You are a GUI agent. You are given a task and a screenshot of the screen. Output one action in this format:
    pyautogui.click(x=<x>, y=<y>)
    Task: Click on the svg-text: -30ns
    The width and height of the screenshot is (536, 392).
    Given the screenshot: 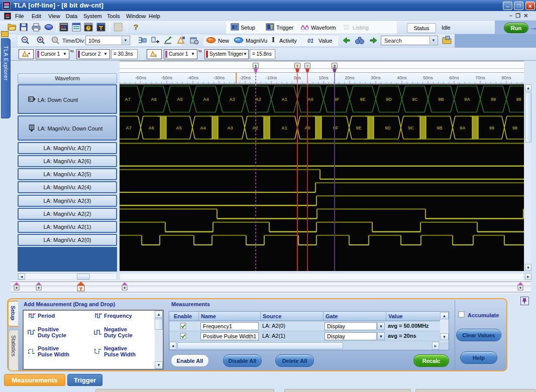 What is the action you would take?
    pyautogui.click(x=219, y=78)
    